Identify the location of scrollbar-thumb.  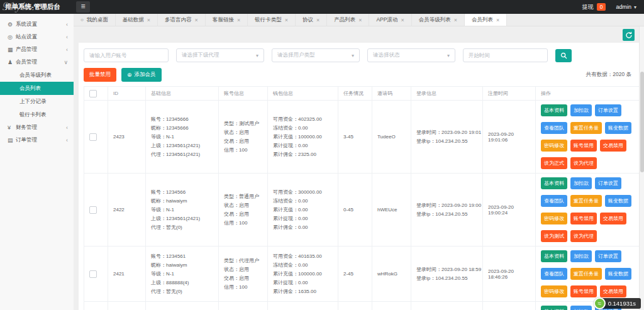
(642, 122).